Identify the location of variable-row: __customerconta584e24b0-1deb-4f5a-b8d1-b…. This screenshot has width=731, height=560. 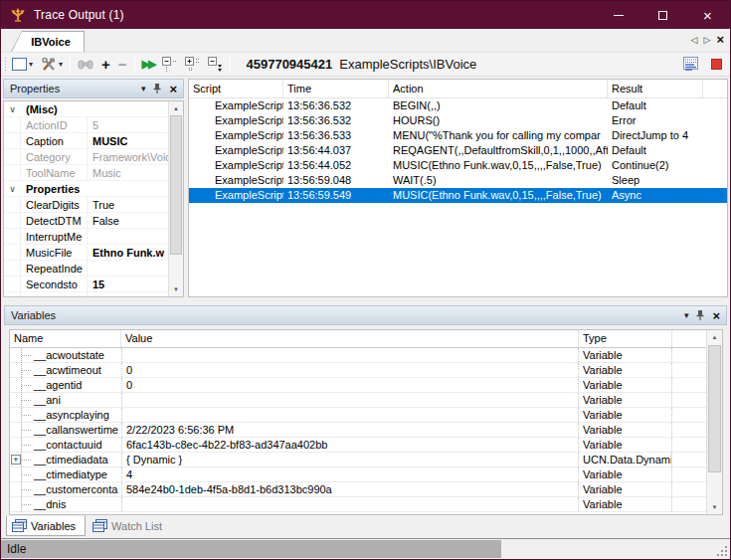
(366, 489).